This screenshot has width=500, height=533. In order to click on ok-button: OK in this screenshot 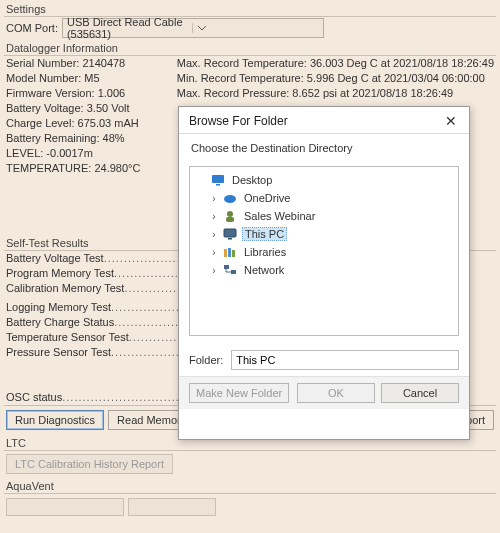, I will do `click(336, 393)`.